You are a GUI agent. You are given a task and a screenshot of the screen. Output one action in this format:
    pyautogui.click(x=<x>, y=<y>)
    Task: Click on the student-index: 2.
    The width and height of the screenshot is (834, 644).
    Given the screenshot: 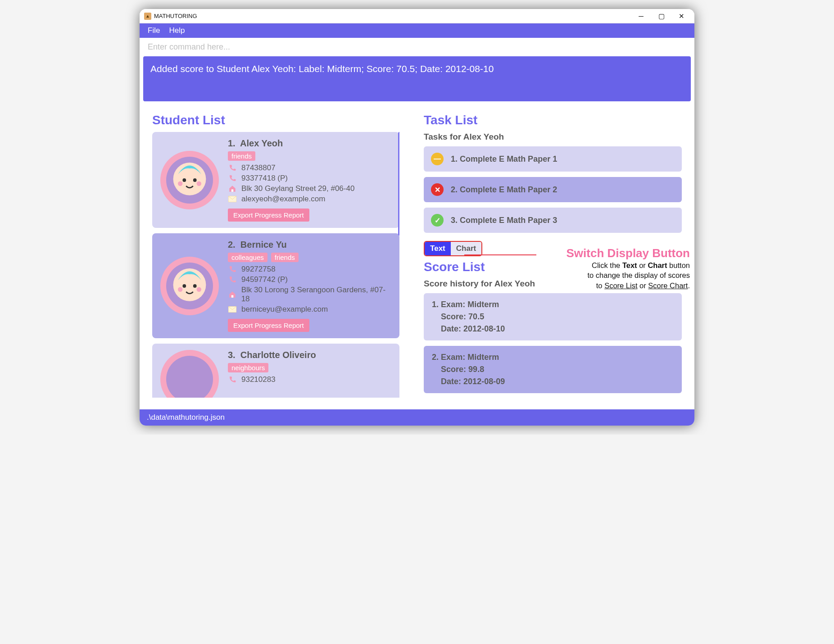 What is the action you would take?
    pyautogui.click(x=231, y=245)
    